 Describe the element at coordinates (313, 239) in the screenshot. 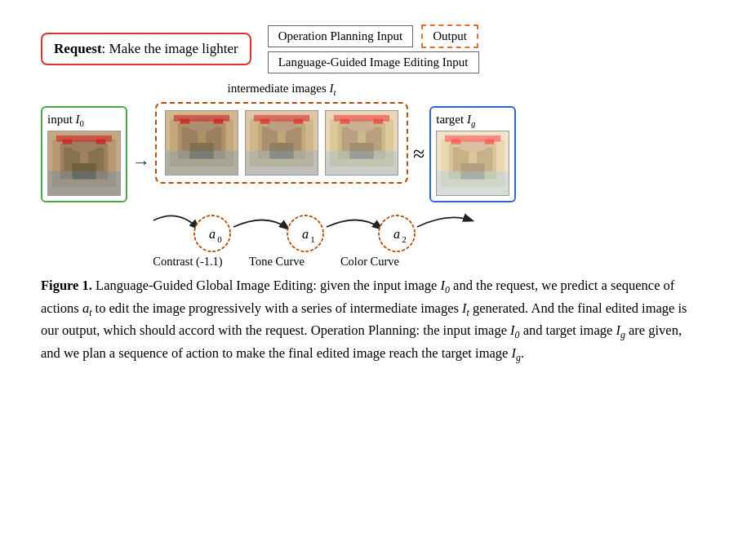

I see `svg-text: 1` at that location.